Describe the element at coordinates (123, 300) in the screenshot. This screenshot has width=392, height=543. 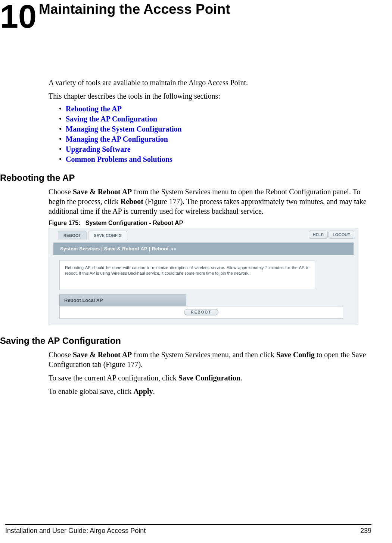
I see `section-bar-reboot: Reboot Local AP` at that location.